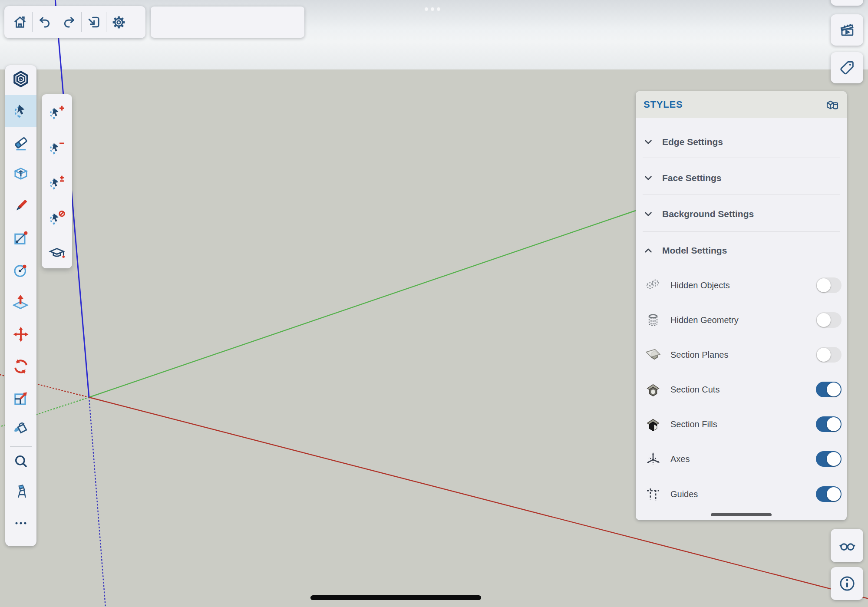 The image size is (868, 607). I want to click on guides-toggle, so click(828, 494).